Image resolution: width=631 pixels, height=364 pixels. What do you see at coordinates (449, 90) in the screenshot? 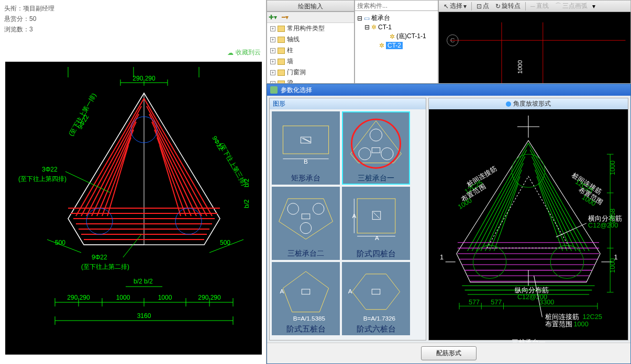
I see `dialog-titlebar: 参数化选择` at bounding box center [449, 90].